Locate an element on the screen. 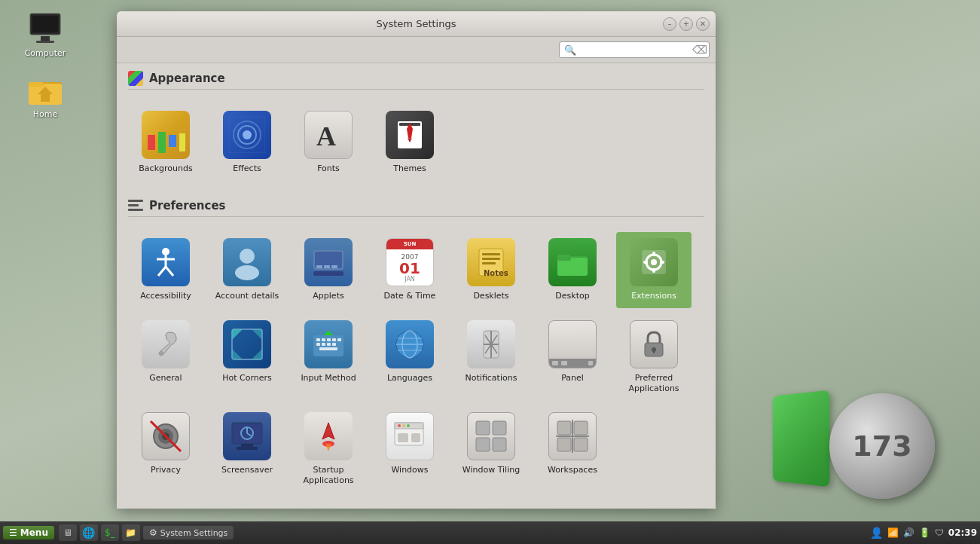  grid-item-general: General is located at coordinates (166, 357).